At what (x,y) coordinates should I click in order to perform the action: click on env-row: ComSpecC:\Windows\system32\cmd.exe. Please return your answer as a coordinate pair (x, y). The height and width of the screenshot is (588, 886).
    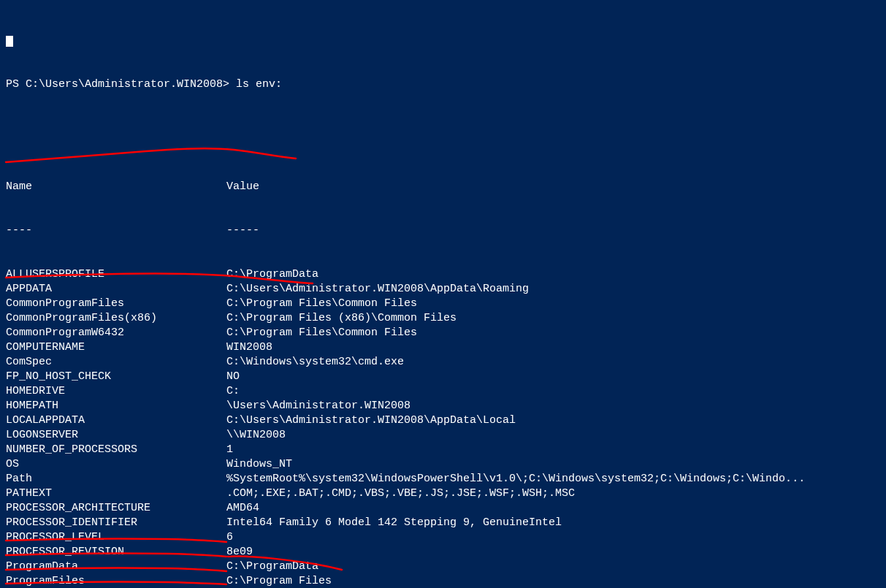
    Looking at the image, I should click on (443, 362).